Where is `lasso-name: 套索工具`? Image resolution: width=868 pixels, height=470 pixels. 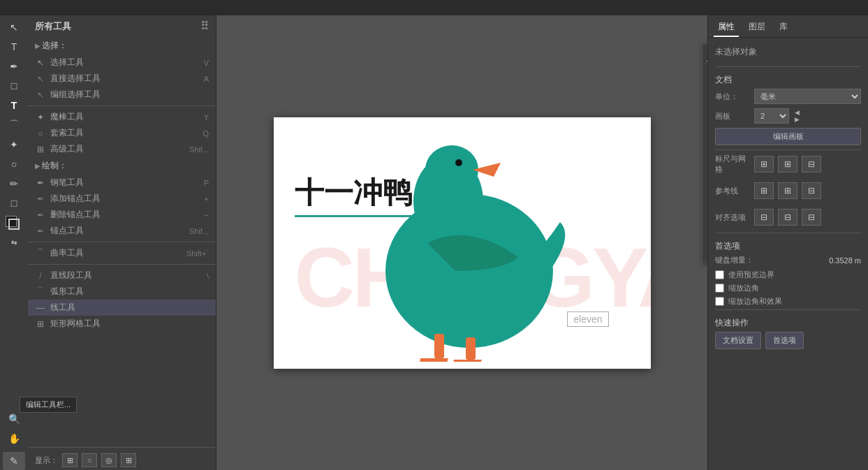 lasso-name: 套索工具 is located at coordinates (126, 133).